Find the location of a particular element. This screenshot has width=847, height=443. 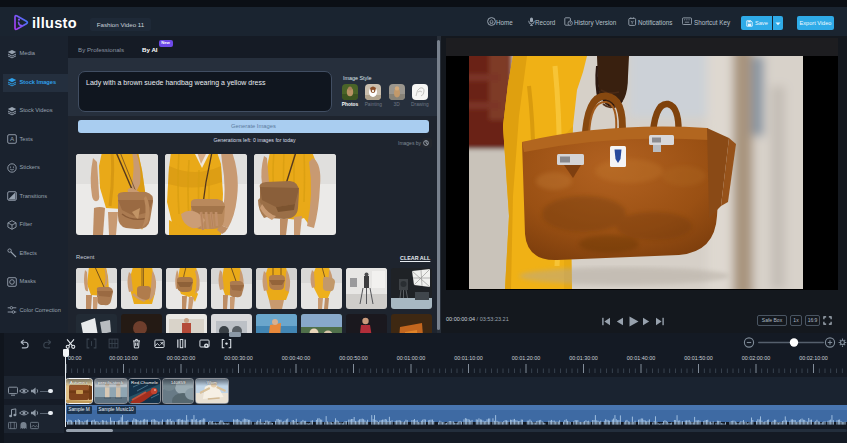

svg-text: 00:00:50:00 is located at coordinates (353, 358).